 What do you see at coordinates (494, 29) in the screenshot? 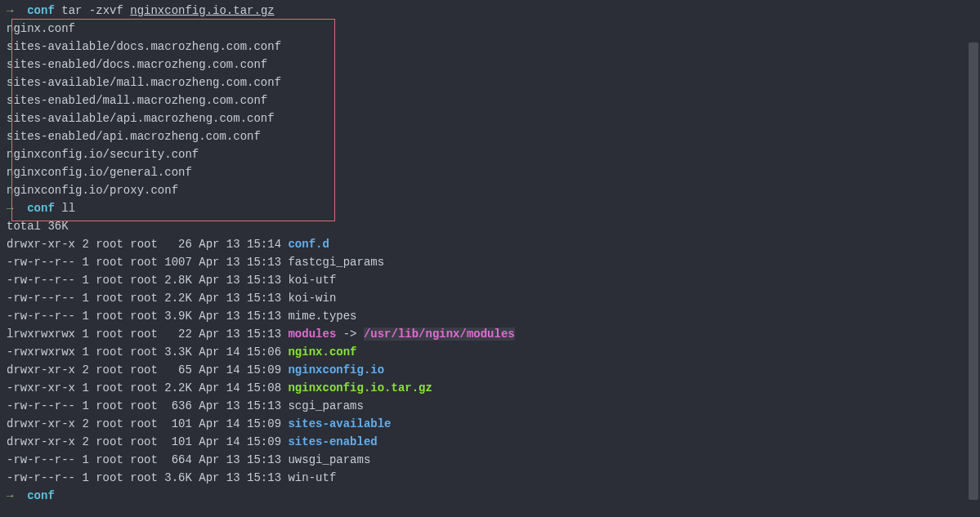
I see `terminal-line: nginx.conf` at bounding box center [494, 29].